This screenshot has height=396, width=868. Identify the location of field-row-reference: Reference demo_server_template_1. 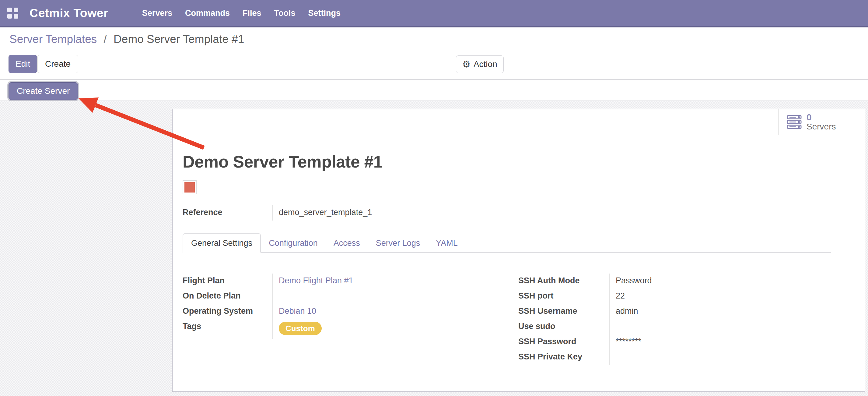
(296, 213).